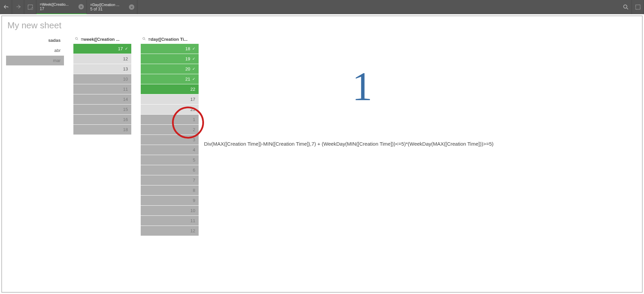 The image size is (644, 294). Describe the element at coordinates (35, 61) in the screenshot. I see `filter-item: mar` at that location.